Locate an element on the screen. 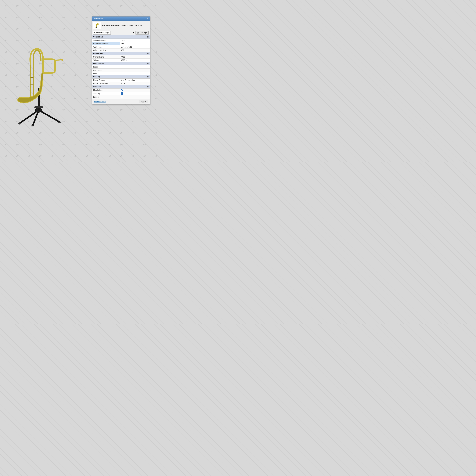 The height and width of the screenshot is (476, 476). panel-close-button: × is located at coordinates (147, 19).